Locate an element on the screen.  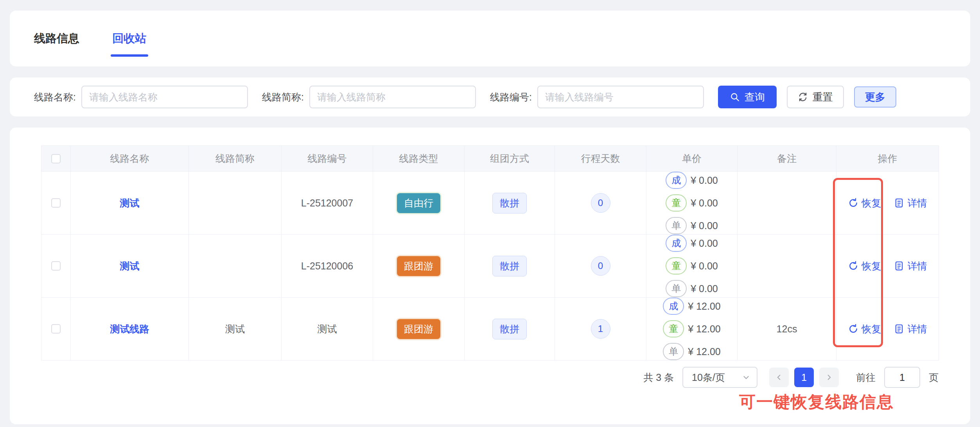
line-code-cell: L-25120007 is located at coordinates (327, 203).